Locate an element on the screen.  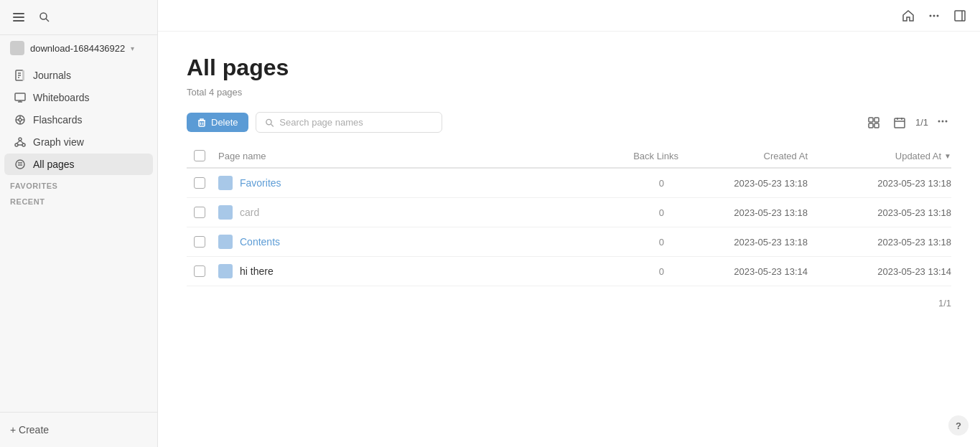
workspace-selector: download-1684436922 ▾ is located at coordinates (79, 48).